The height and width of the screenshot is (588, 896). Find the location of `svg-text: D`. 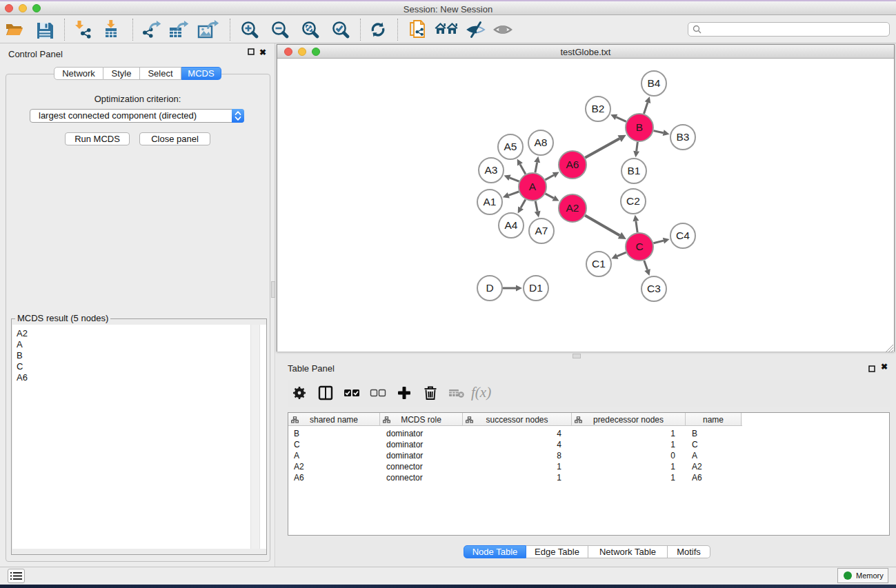

svg-text: D is located at coordinates (490, 288).